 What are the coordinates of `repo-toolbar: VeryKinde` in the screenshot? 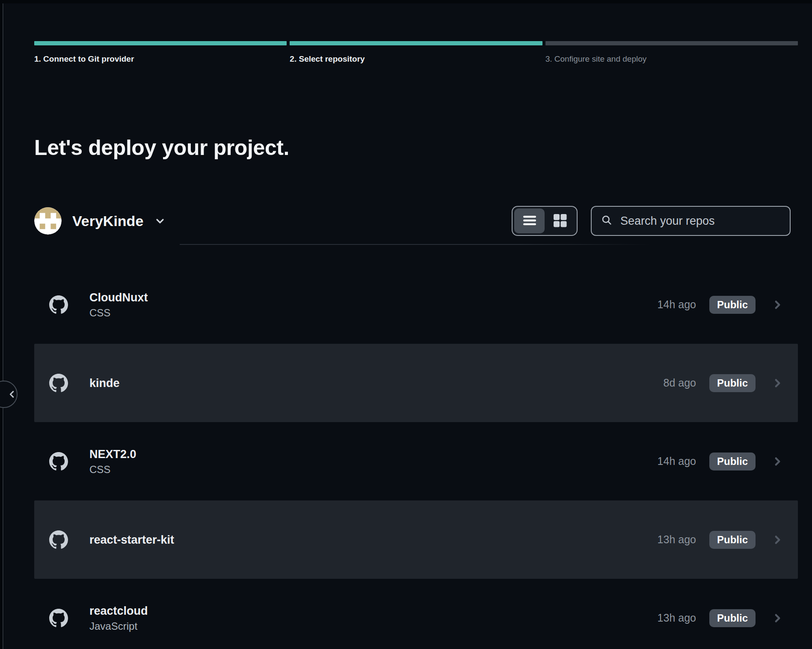 It's located at (416, 221).